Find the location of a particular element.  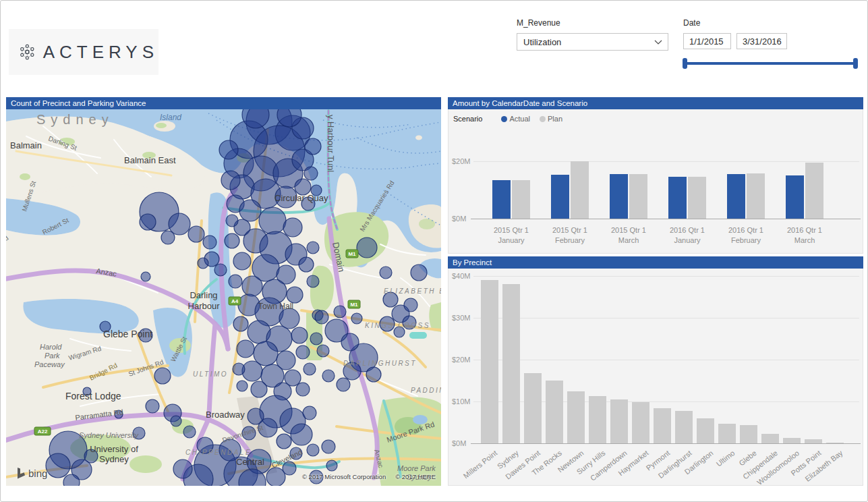

slider-track is located at coordinates (770, 63).